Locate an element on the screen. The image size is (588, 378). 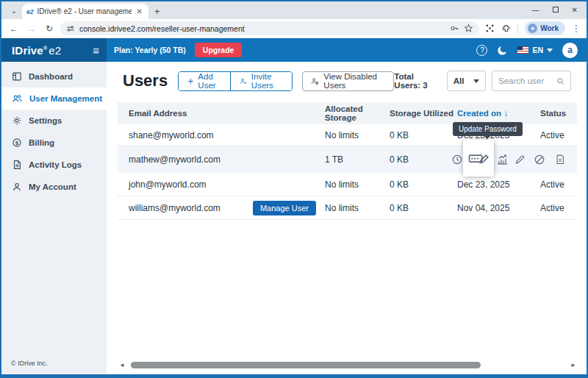
tab-close-icon: ✕ is located at coordinates (140, 12).